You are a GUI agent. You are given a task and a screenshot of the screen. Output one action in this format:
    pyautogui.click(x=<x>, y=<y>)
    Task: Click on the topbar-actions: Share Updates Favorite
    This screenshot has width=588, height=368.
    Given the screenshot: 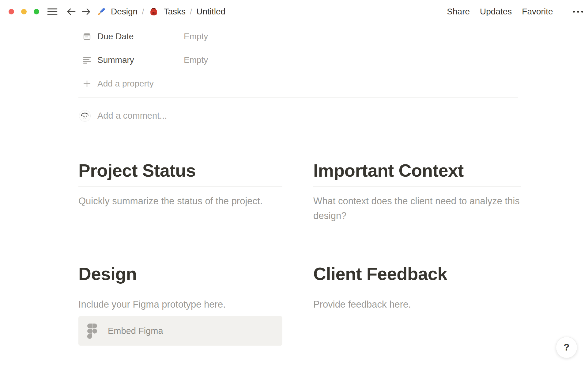 What is the action you would take?
    pyautogui.click(x=515, y=12)
    